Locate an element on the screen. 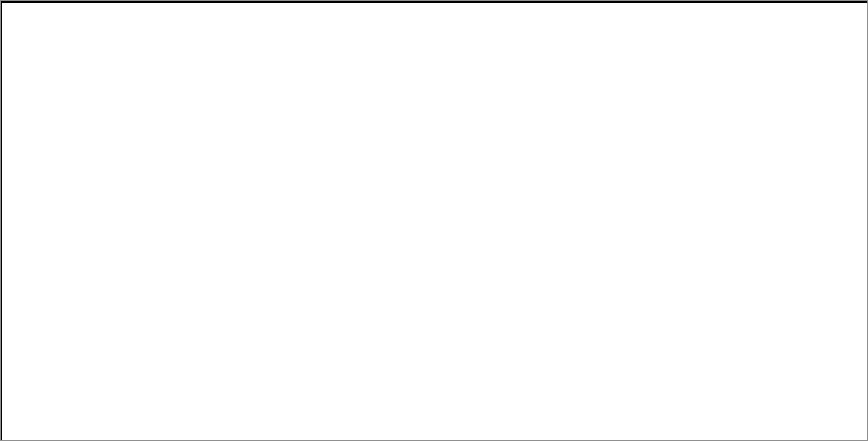 The height and width of the screenshot is (441, 868). chart-titlebar is located at coordinates (434, 9).